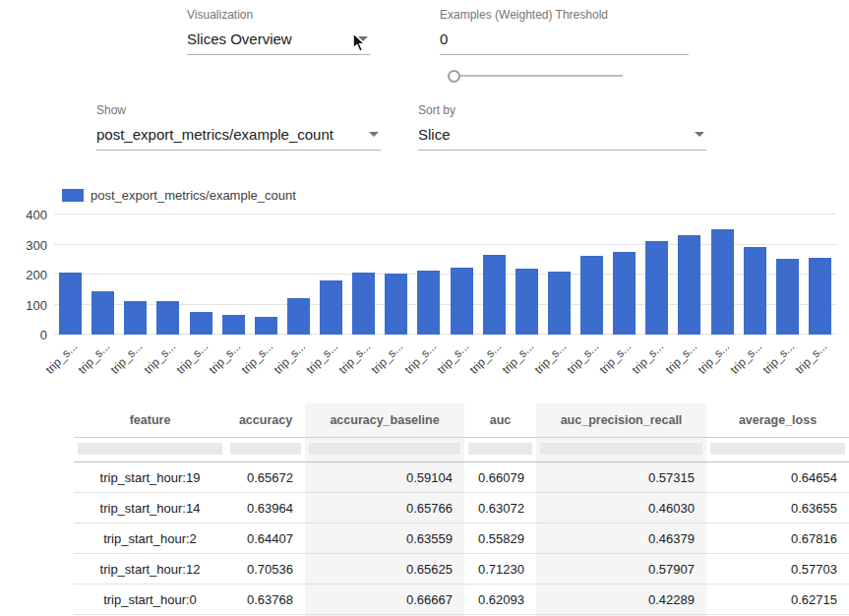 The height and width of the screenshot is (616, 849). Describe the element at coordinates (266, 508) in the screenshot. I see `metric-cell: 0.63964` at that location.